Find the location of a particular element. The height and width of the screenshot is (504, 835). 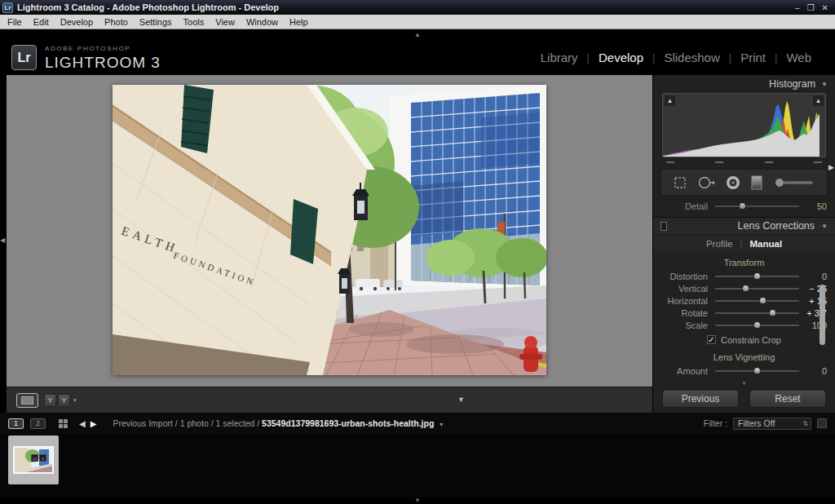

collapse-bottom-icon: ▼ is located at coordinates (418, 501).